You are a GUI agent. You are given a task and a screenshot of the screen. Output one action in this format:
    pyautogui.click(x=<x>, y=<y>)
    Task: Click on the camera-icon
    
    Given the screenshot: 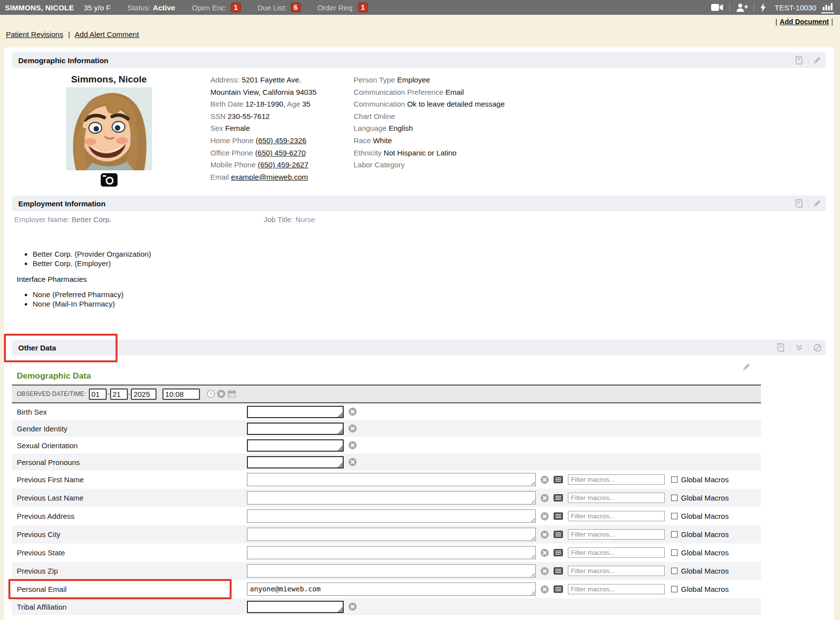 What is the action you would take?
    pyautogui.click(x=109, y=181)
    